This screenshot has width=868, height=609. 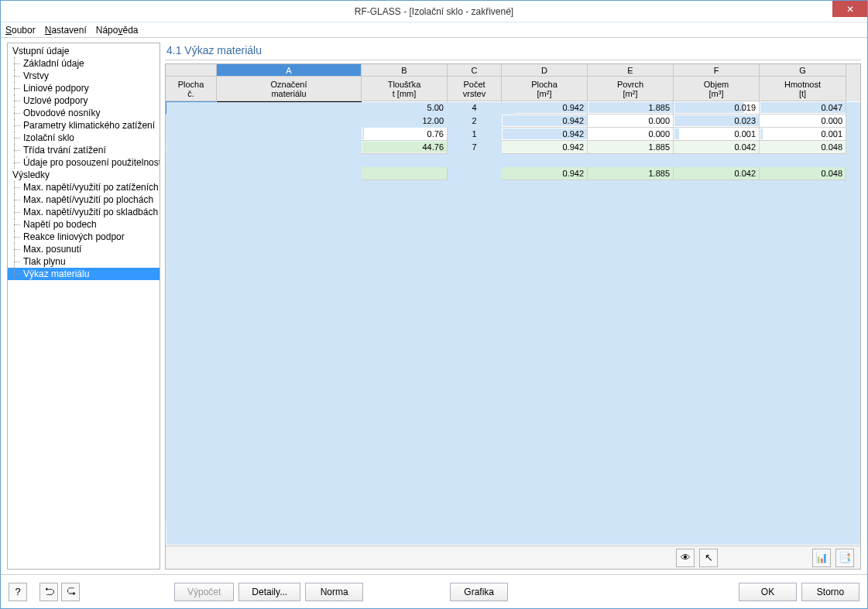 What do you see at coordinates (335, 592) in the screenshot?
I see `norm-button: Norma` at bounding box center [335, 592].